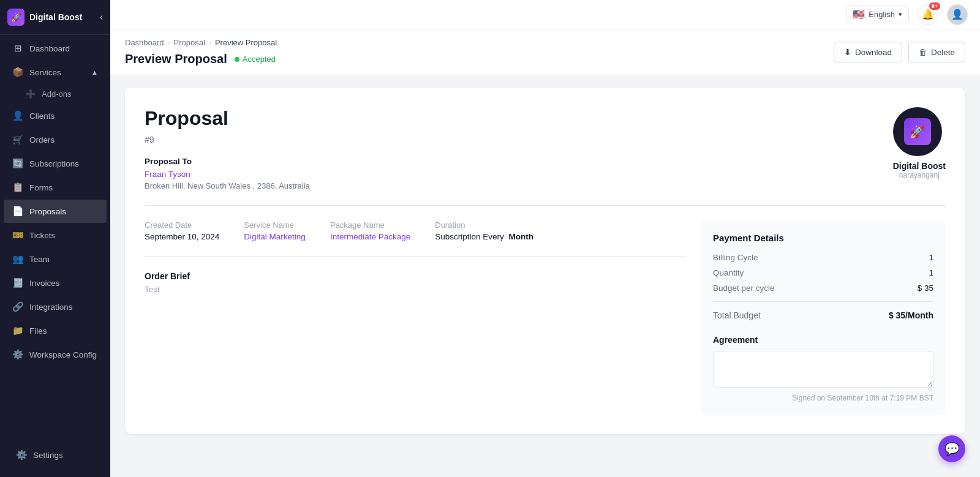 The height and width of the screenshot is (477, 980). Describe the element at coordinates (176, 59) in the screenshot. I see `page-title: Preview Proposal` at that location.